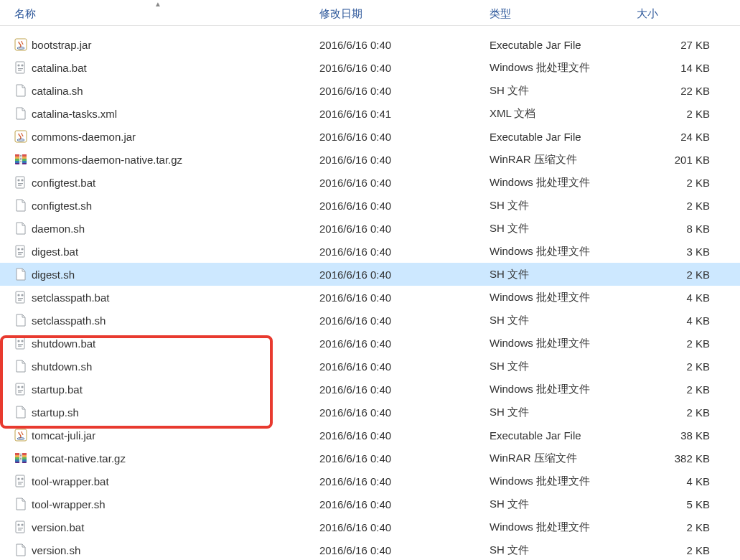 Image resolution: width=740 pixels, height=560 pixels. Describe the element at coordinates (370, 274) in the screenshot. I see `file-row: digest.sh2016/6/16 0:40SH 文件2 KB` at that location.